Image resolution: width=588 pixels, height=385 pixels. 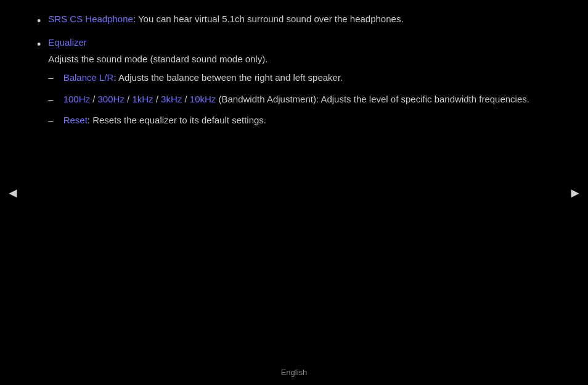 What do you see at coordinates (300, 59) in the screenshot?
I see `equalizer-description: Adjusts the sound mode (standard sound m…` at bounding box center [300, 59].